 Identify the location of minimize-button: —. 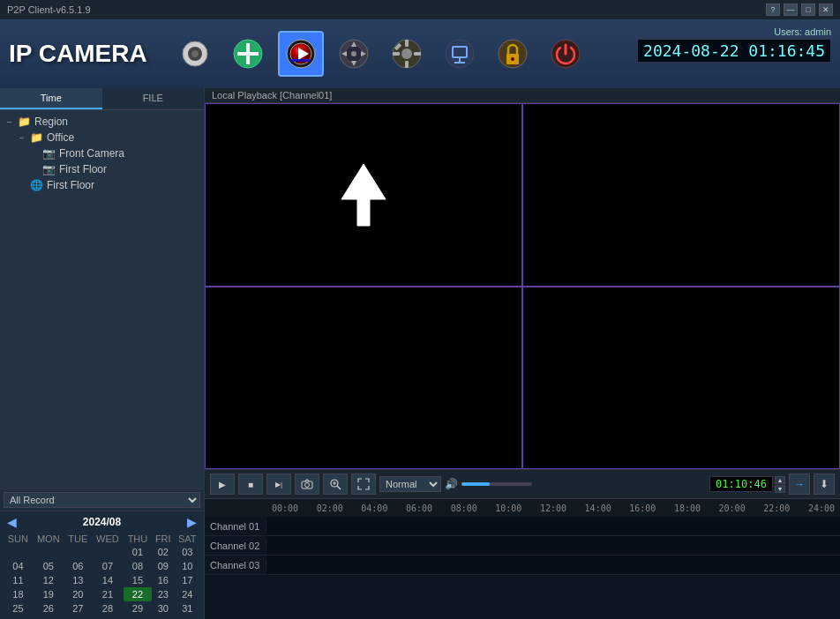
(791, 10).